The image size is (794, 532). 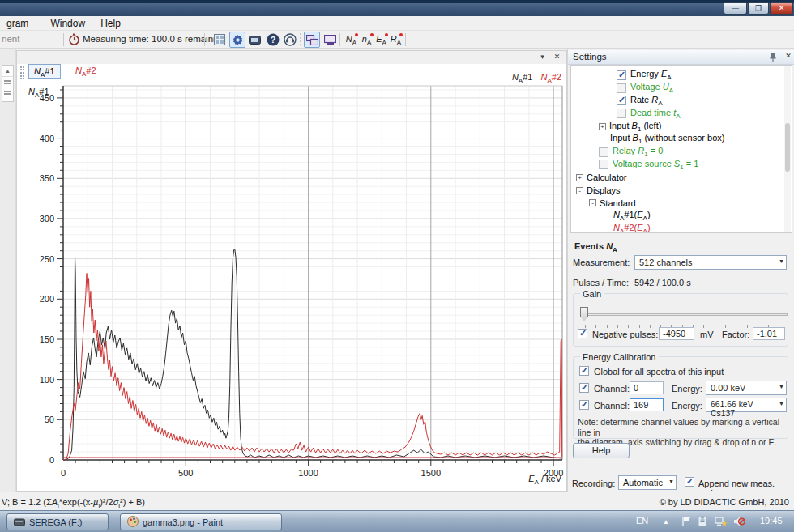 What do you see at coordinates (308, 473) in the screenshot?
I see `svg-text: 1000` at bounding box center [308, 473].